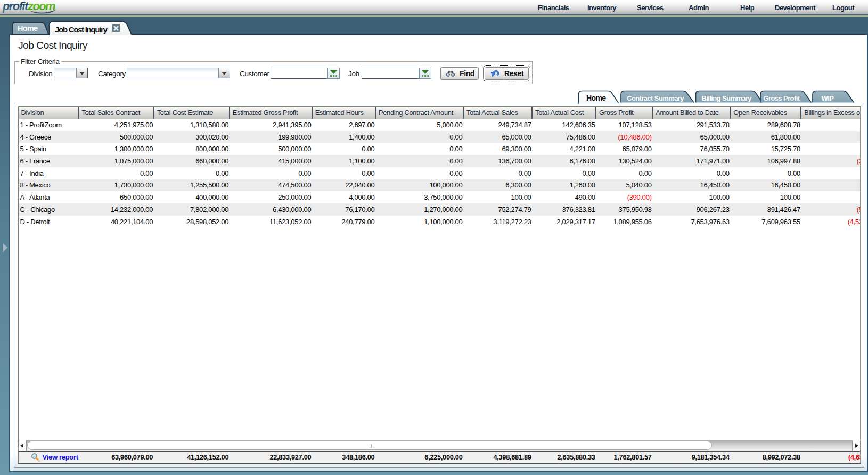  What do you see at coordinates (782, 98) in the screenshot?
I see `svg-text: Gross Profit` at bounding box center [782, 98].